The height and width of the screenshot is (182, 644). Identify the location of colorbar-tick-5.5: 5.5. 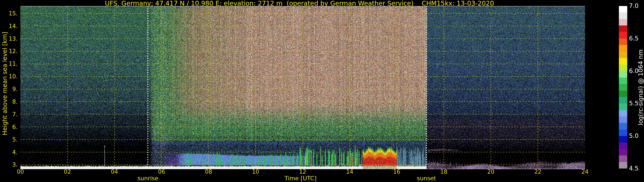
(634, 103).